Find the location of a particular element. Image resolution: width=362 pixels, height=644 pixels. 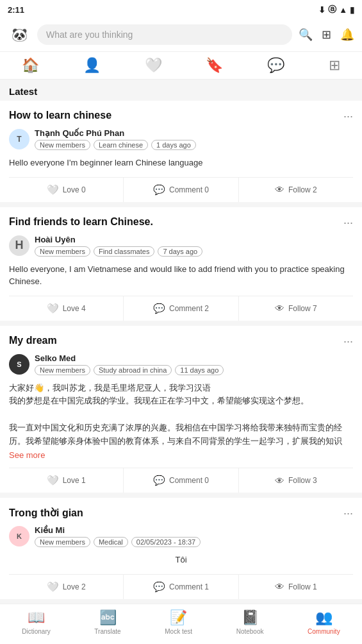

status-time: 2:11 is located at coordinates (16, 10).